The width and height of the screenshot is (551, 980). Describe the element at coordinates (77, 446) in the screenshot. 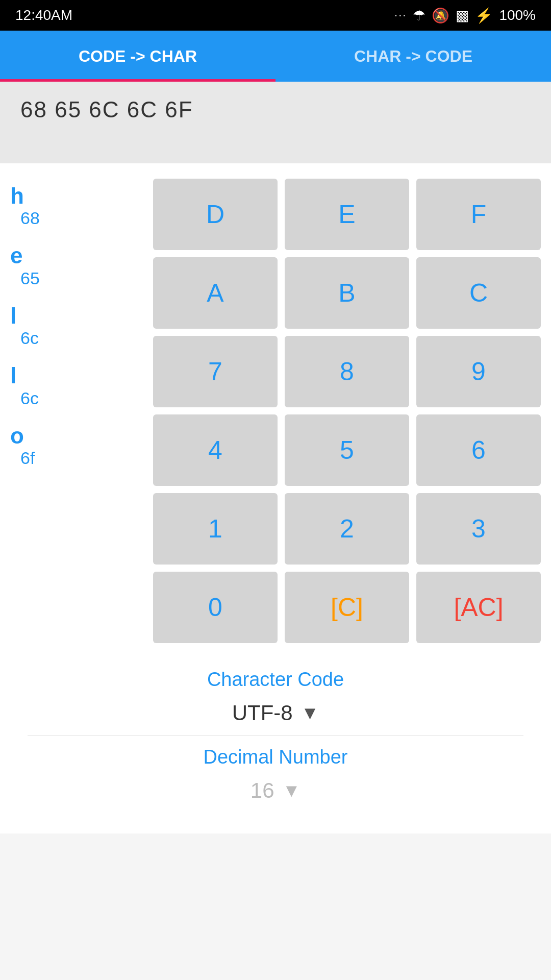

I see `char-item-o: o 6f` at that location.